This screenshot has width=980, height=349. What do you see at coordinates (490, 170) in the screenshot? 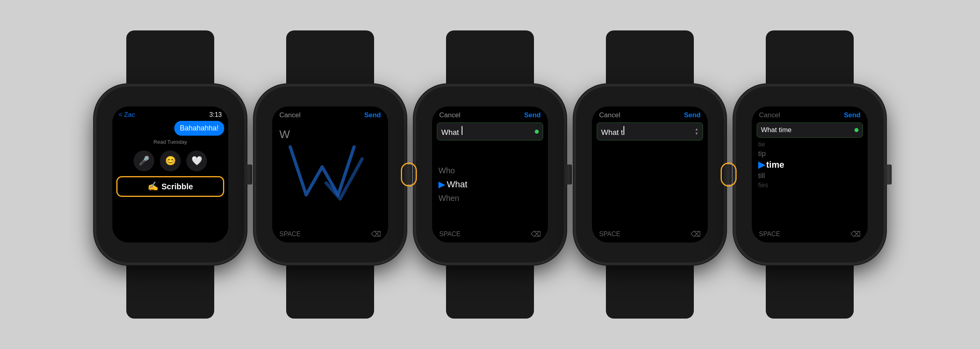
I see `suggestion-who: Who` at bounding box center [490, 170].